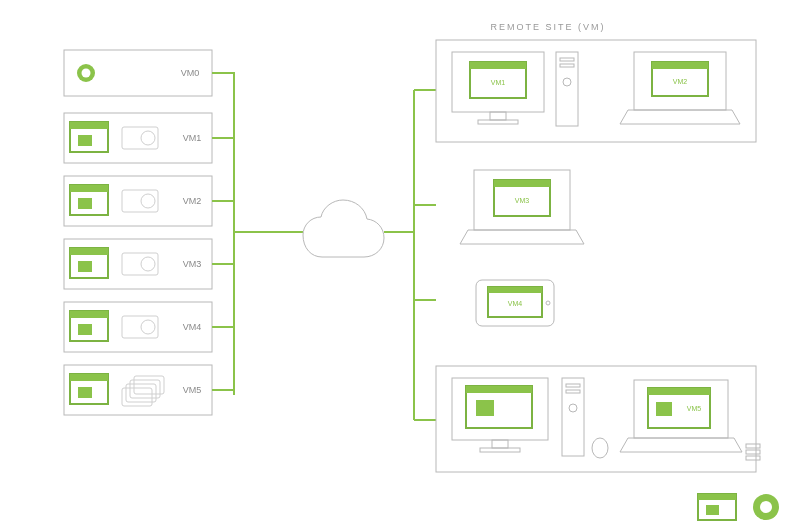 Image resolution: width=800 pixels, height=525 pixels. Describe the element at coordinates (138, 201) in the screenshot. I see `vm-row-2: VM2` at that location.